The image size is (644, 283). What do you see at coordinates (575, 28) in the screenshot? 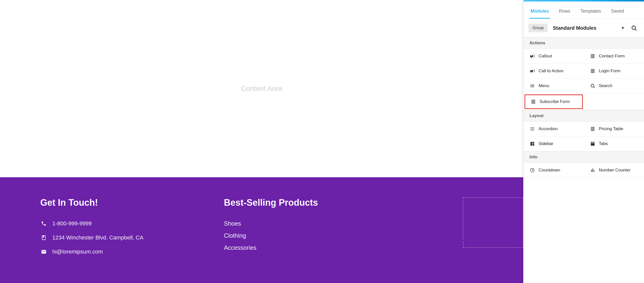
I see `group-selected-value: Standard Modules` at bounding box center [575, 28].